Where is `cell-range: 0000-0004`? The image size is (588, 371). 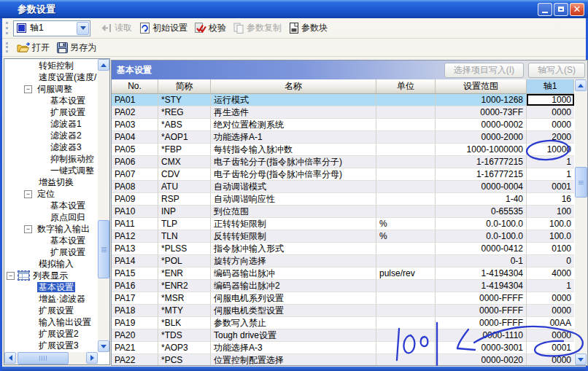 cell-range: 0000-0004 is located at coordinates (481, 187).